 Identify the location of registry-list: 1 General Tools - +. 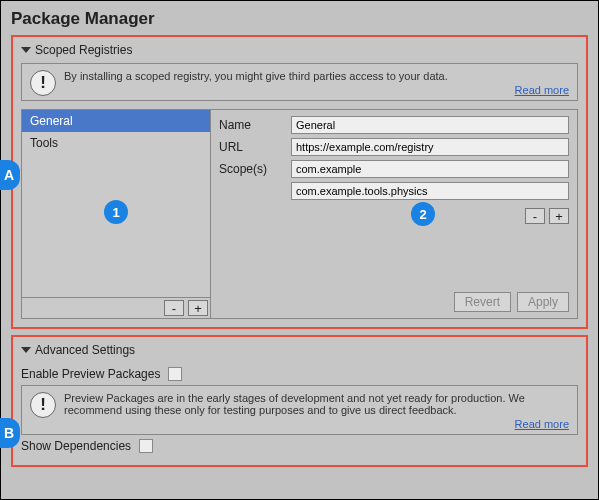
(116, 214).